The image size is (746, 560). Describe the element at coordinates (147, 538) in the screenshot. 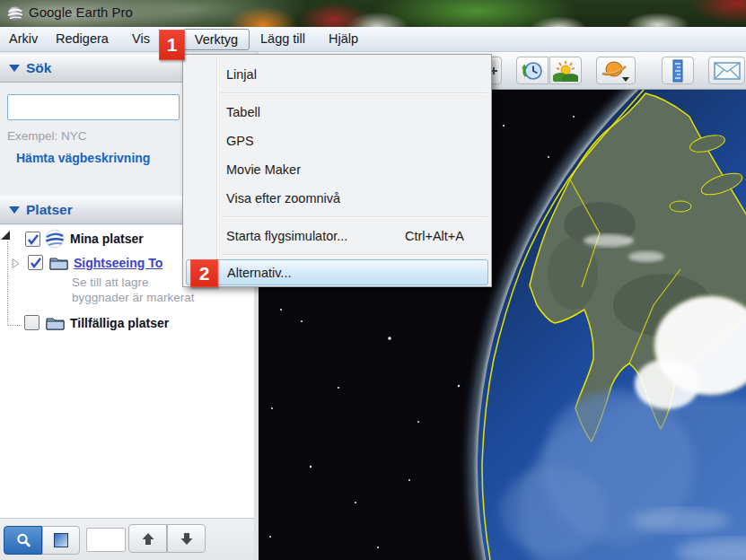

I see `move-up-button` at that location.